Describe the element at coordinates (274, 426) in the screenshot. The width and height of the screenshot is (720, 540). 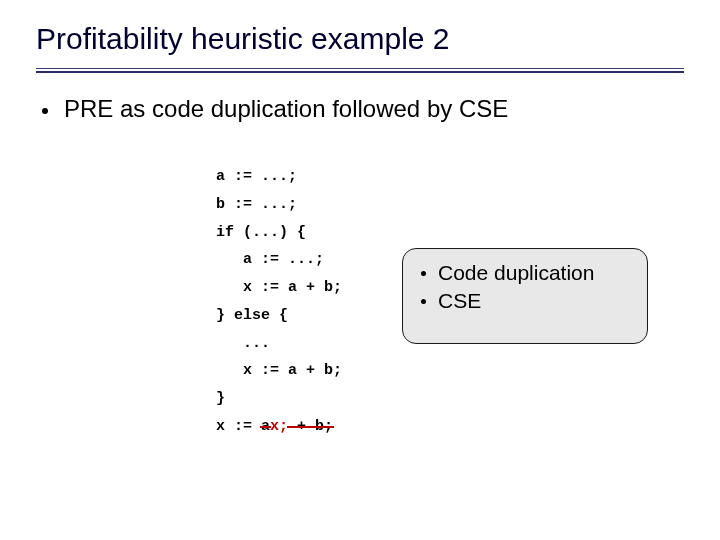
I see `code-line-10: x := ax; + b;` at that location.